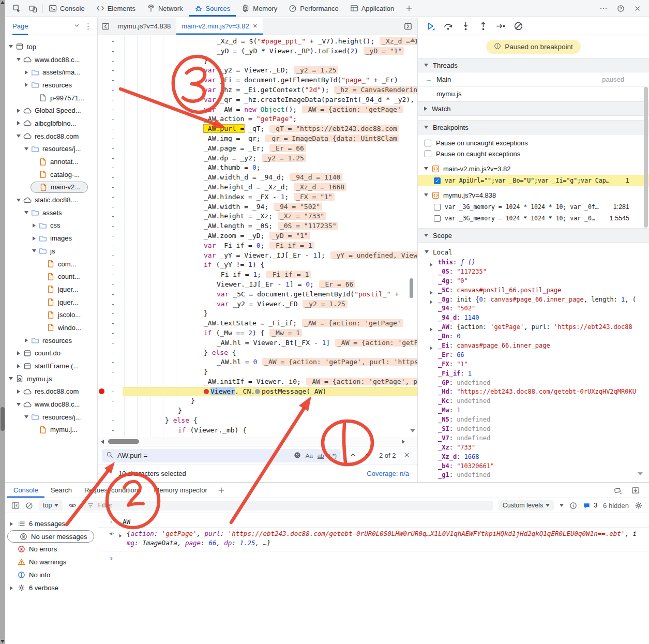 The width and height of the screenshot is (649, 644). I want to click on scope-group-local: Local, so click(534, 252).